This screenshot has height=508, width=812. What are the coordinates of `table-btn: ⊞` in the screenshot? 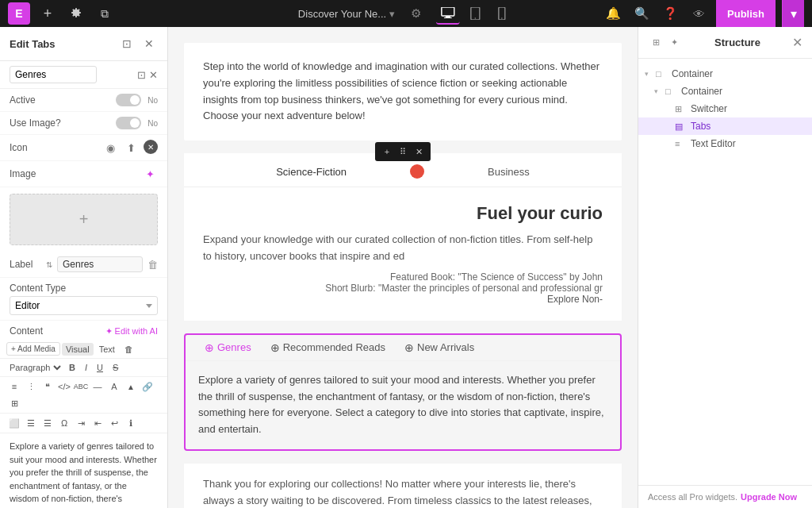 It's located at (14, 403).